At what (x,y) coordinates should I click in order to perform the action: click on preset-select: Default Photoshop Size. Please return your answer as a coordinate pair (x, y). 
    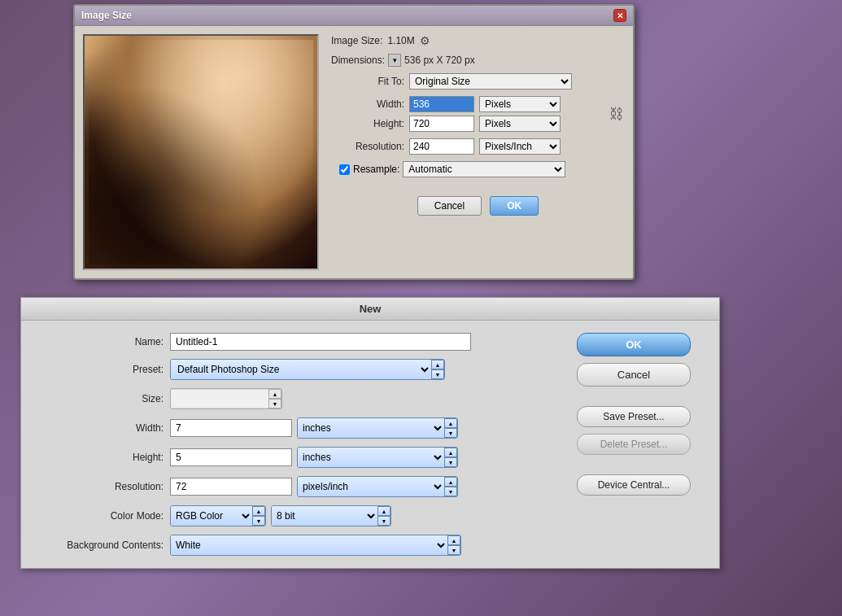
    Looking at the image, I should click on (301, 369).